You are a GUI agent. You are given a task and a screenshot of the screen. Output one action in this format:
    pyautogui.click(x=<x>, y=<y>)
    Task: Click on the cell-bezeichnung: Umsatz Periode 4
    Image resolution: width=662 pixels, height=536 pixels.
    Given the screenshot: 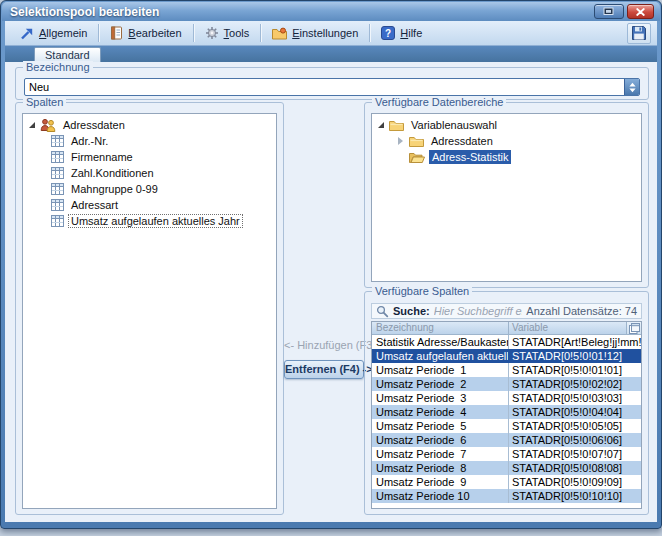 What is the action you would take?
    pyautogui.click(x=440, y=412)
    